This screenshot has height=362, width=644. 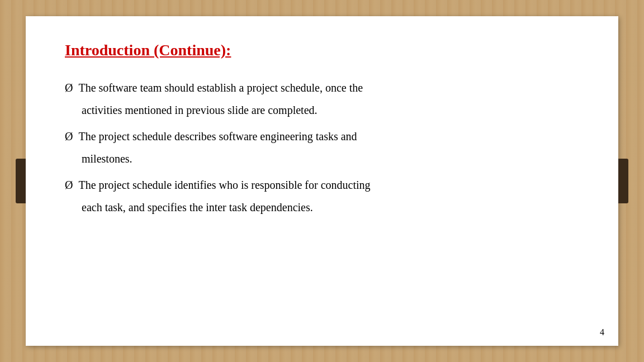 What do you see at coordinates (623, 181) in the screenshot?
I see `right-handle` at bounding box center [623, 181].